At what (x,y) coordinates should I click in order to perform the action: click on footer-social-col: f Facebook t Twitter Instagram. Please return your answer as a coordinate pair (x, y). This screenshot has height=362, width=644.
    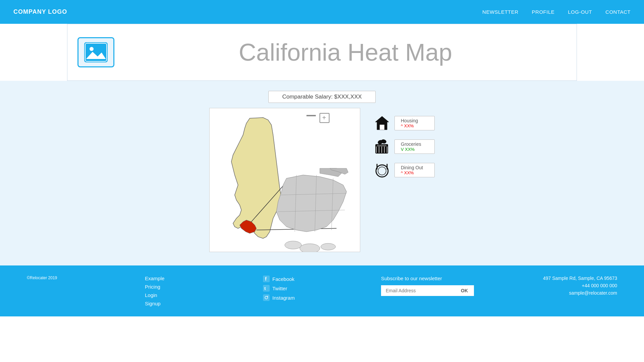
    Looking at the image, I should click on (322, 288).